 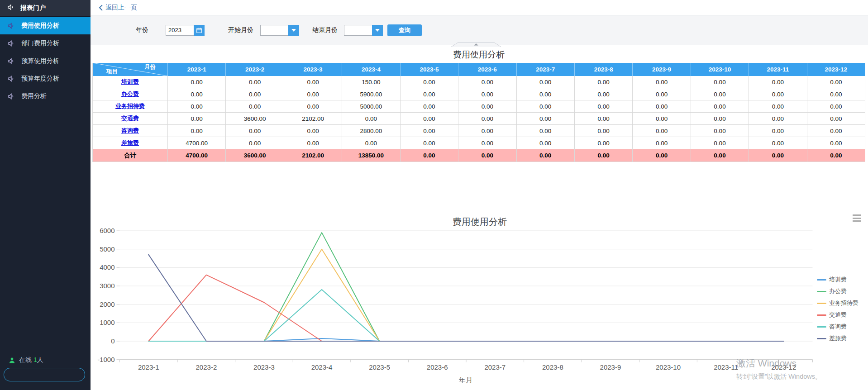 I want to click on table-cell: 5900.00, so click(x=371, y=94).